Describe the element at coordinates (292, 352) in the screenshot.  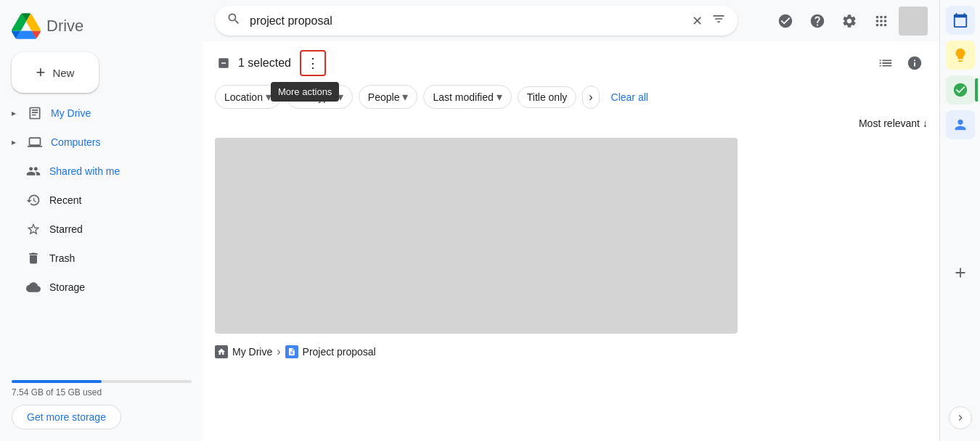
I see `project-proposal-doc-icon` at that location.